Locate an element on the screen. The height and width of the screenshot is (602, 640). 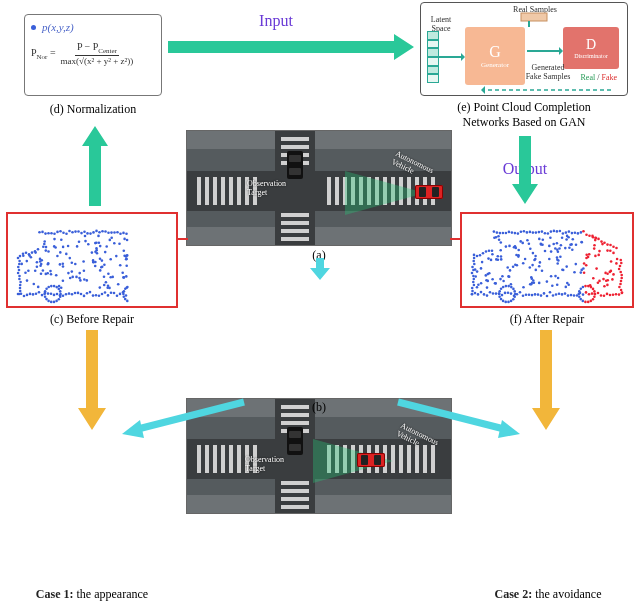
av-car-icon is located at coordinates (429, 192).